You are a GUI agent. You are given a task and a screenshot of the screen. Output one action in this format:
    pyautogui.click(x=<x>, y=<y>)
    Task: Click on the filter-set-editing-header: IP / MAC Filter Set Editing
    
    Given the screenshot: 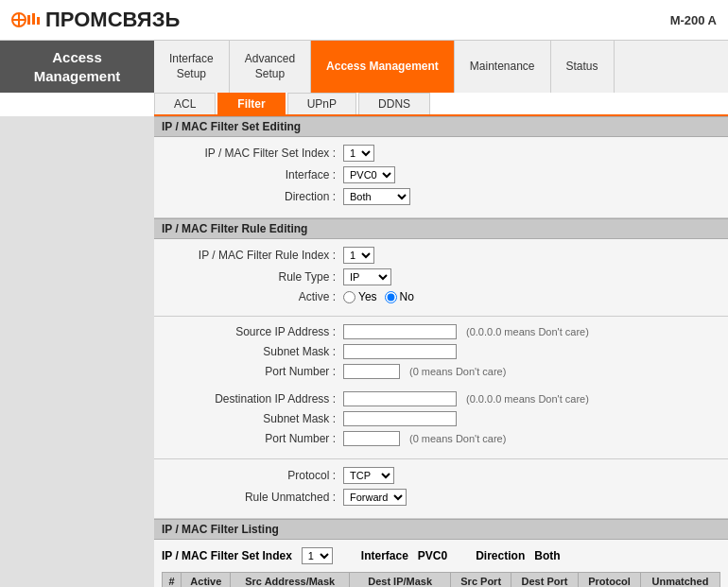 What is the action you would take?
    pyautogui.click(x=441, y=127)
    